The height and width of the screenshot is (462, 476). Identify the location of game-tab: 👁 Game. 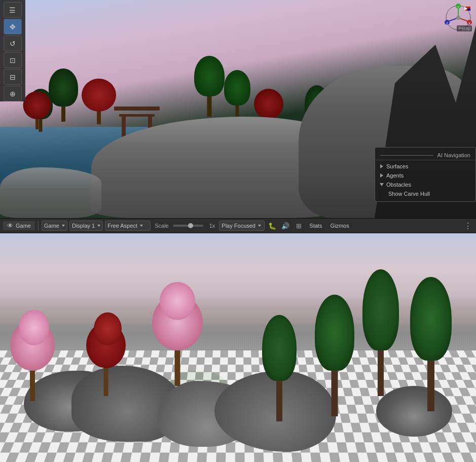
(19, 226).